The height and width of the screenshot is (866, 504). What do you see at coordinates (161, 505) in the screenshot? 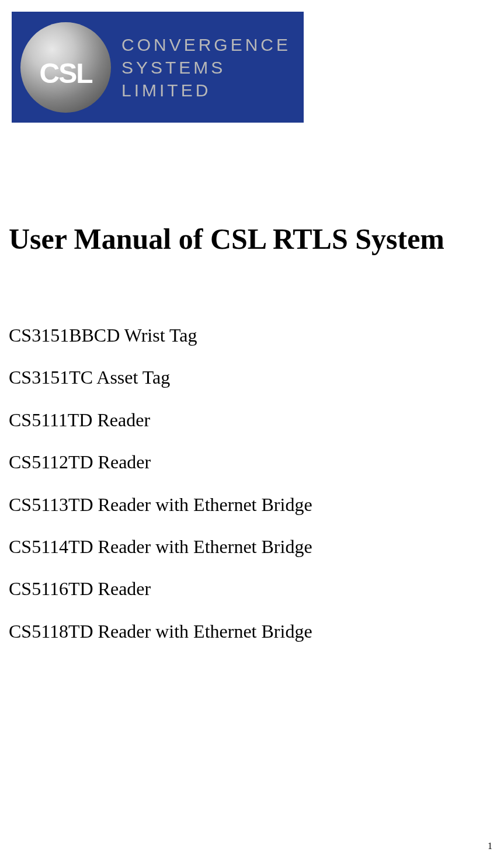
I see `product-item: CS5113TD Reader with Ethernet Bridge` at bounding box center [161, 505].